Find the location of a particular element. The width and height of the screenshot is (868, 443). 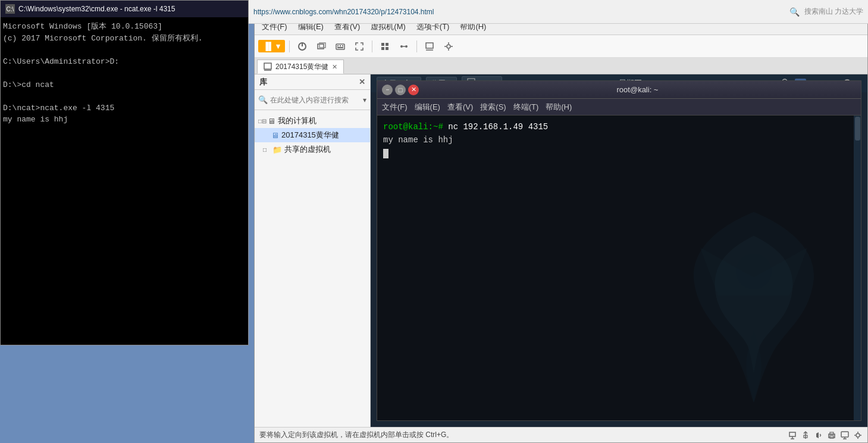

kali-close-button: ✕ is located at coordinates (413, 90).